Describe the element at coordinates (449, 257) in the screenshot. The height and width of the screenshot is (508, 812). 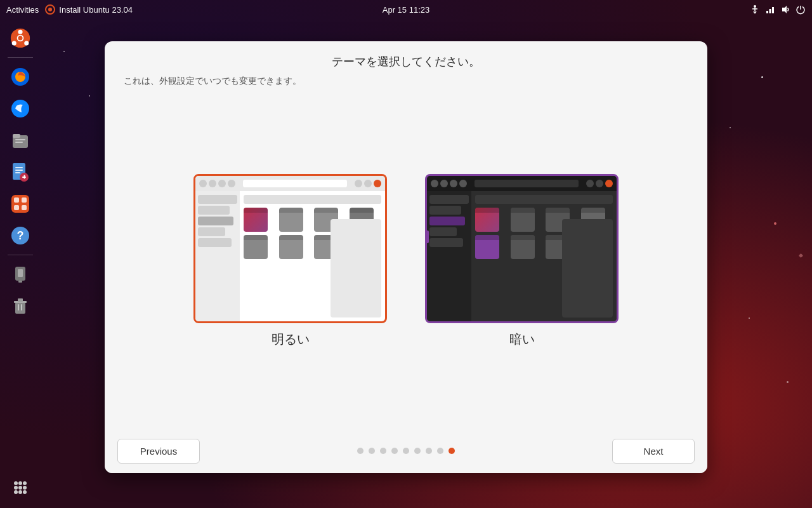
I see `dark-sidebar` at that location.